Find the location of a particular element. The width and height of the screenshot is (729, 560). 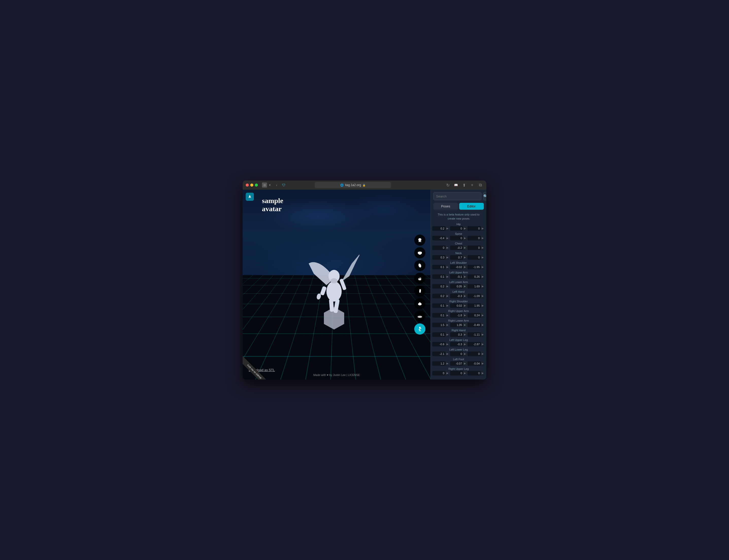

reader-button: 📖 is located at coordinates (456, 185).